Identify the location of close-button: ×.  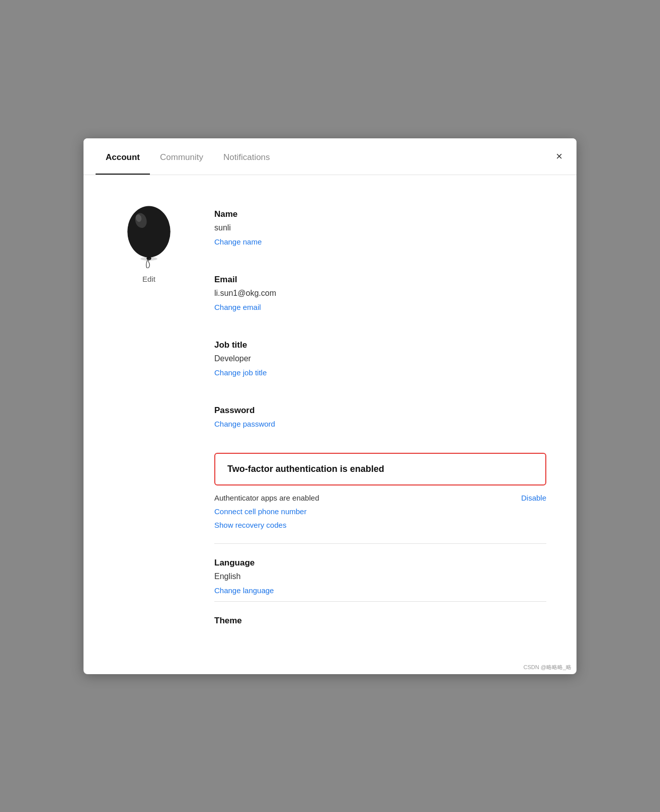
(559, 156).